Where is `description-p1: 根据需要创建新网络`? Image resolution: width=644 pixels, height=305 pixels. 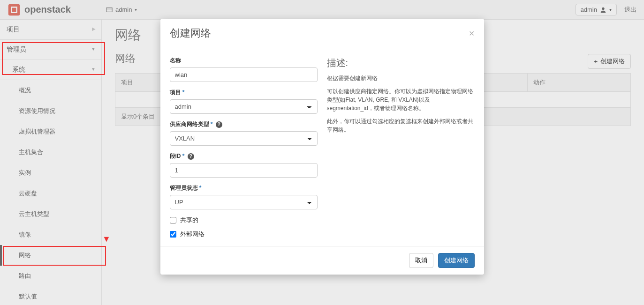 description-p1: 根据需要创建新网络 is located at coordinates (401, 78).